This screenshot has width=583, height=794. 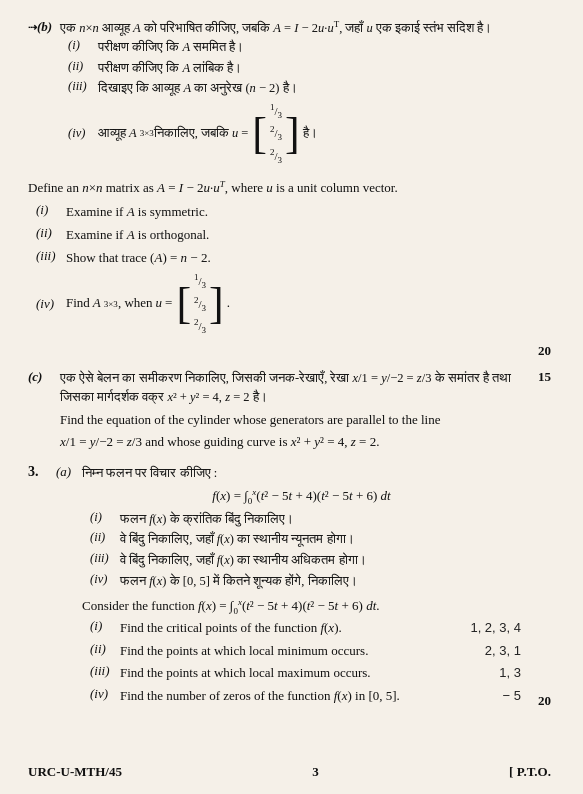 I want to click on c-content: एक ऐसे बेलन का समीकरण निकालिए, जिसकी जनक…, so click(x=290, y=412).